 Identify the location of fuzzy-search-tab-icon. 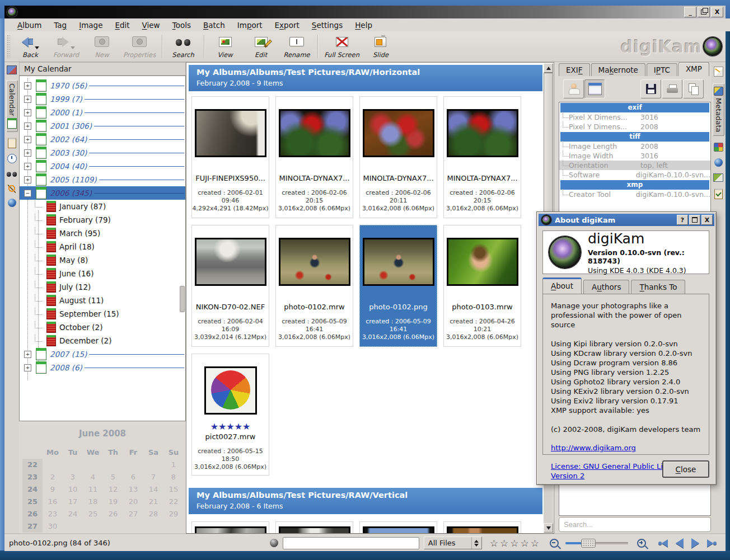
(12, 189).